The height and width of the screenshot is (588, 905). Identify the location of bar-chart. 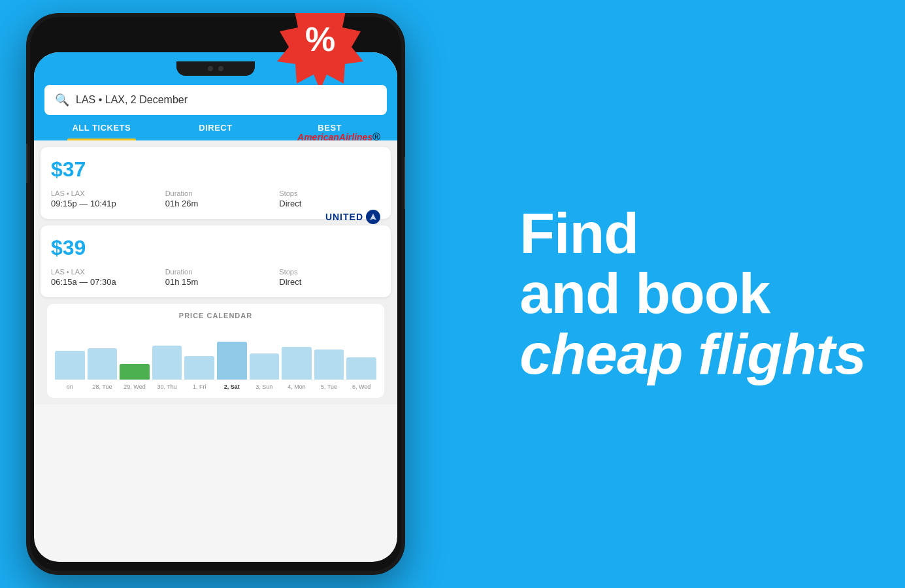
(216, 353).